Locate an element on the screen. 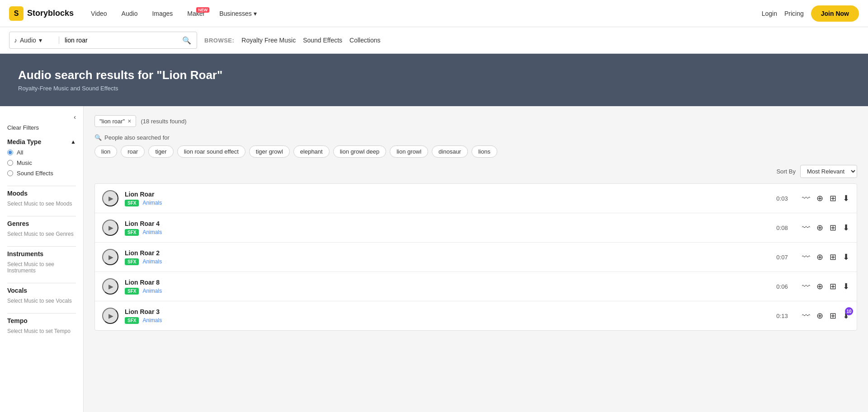 The image size is (868, 412). download-icon-4: ⬇ is located at coordinates (846, 286).